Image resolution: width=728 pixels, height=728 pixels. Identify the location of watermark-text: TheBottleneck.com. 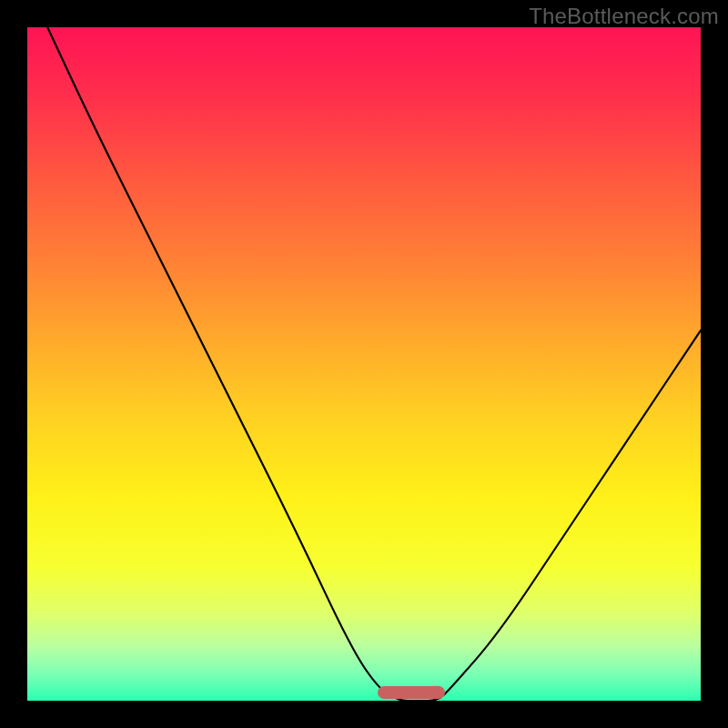
(624, 16).